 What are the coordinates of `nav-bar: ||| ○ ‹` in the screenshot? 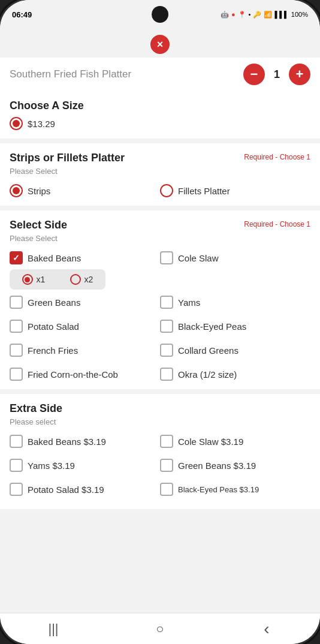 It's located at (160, 628).